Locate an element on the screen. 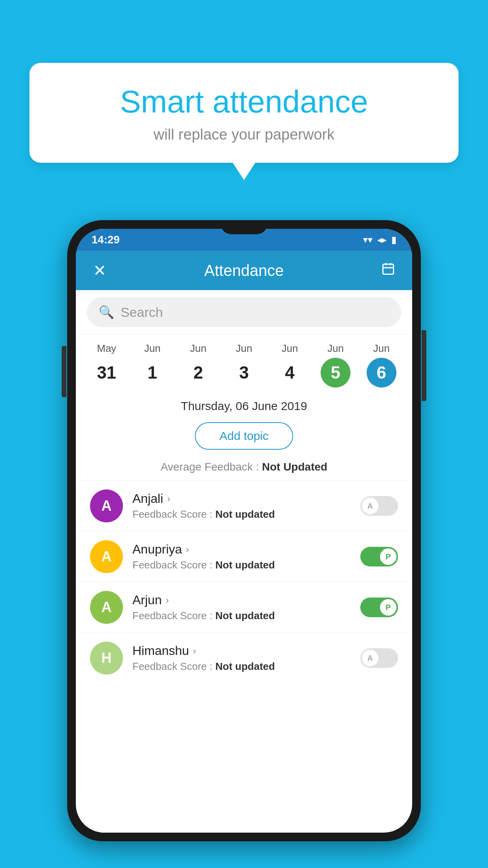  date-cell: Jun6 is located at coordinates (382, 365).